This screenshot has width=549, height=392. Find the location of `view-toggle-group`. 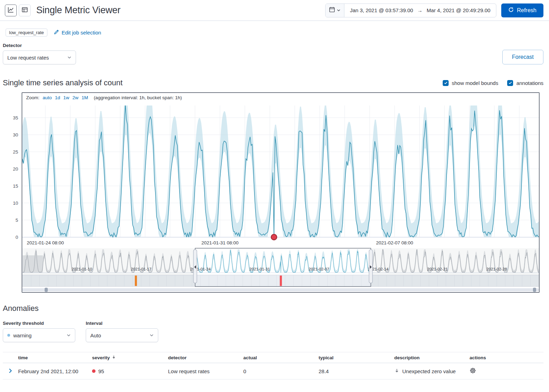

view-toggle-group is located at coordinates (18, 10).